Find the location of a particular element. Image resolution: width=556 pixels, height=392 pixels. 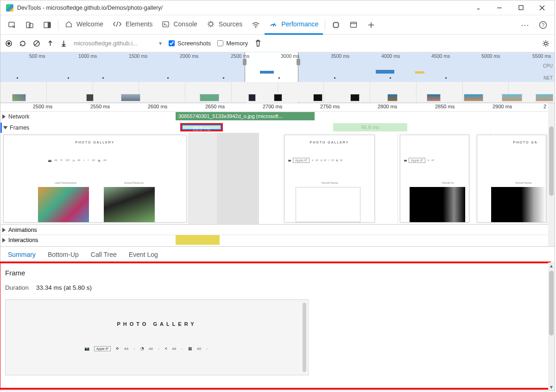

record-button is located at coordinates (9, 44).